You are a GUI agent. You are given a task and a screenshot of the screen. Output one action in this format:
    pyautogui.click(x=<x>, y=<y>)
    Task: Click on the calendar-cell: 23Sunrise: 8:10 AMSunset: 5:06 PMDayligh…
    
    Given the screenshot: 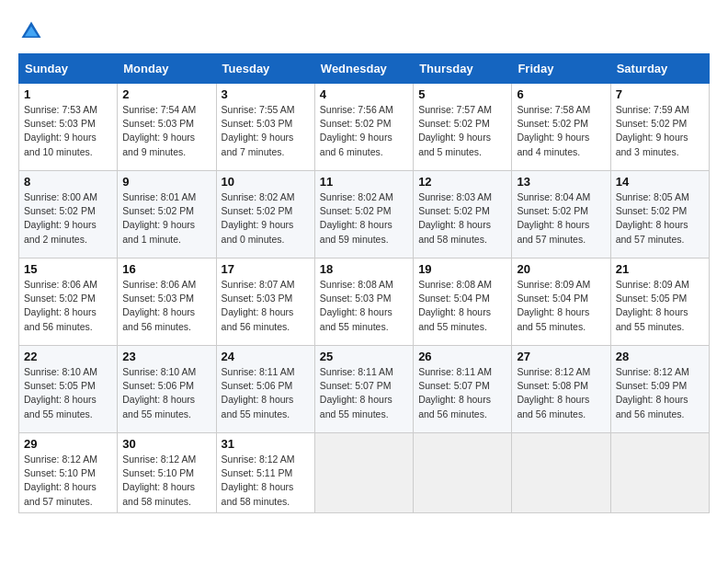 What is the action you would take?
    pyautogui.click(x=167, y=390)
    